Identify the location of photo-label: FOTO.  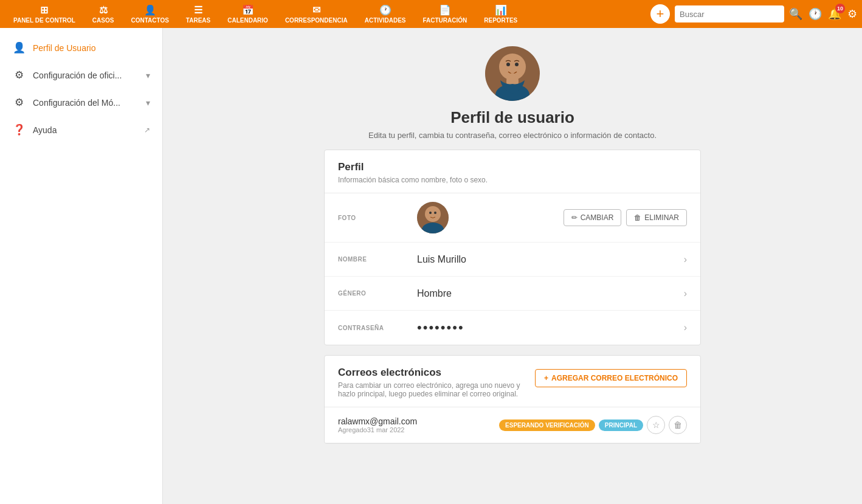
(378, 218).